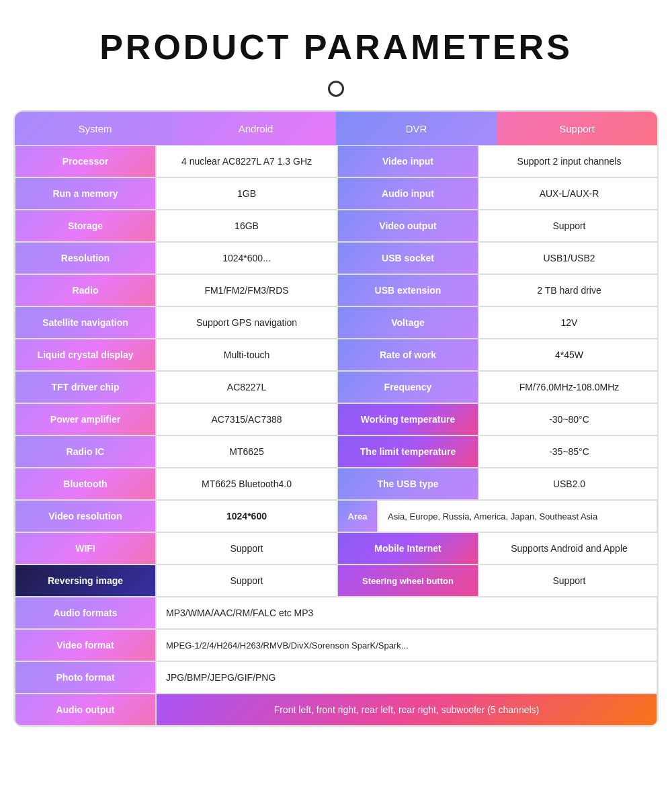 The height and width of the screenshot is (791, 672). What do you see at coordinates (247, 581) in the screenshot?
I see `value-reversing-image: Support` at bounding box center [247, 581].